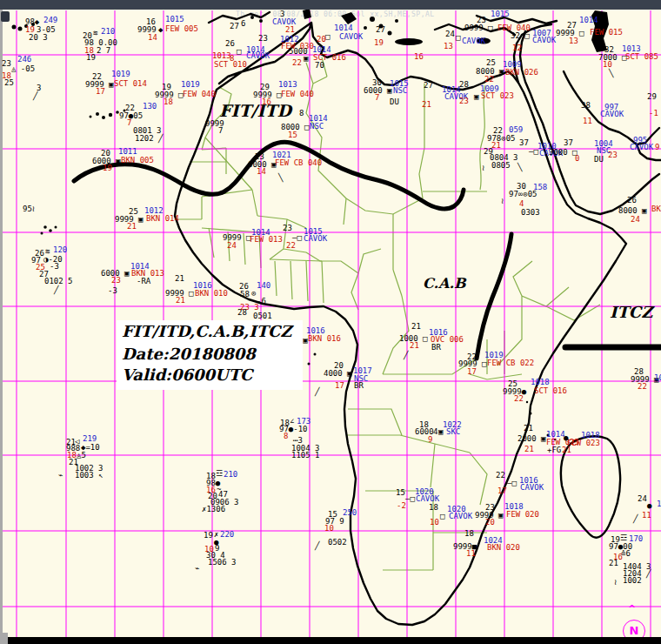 The image size is (661, 644). What do you see at coordinates (38, 38) in the screenshot?
I see `station-text: 20 3` at bounding box center [38, 38].